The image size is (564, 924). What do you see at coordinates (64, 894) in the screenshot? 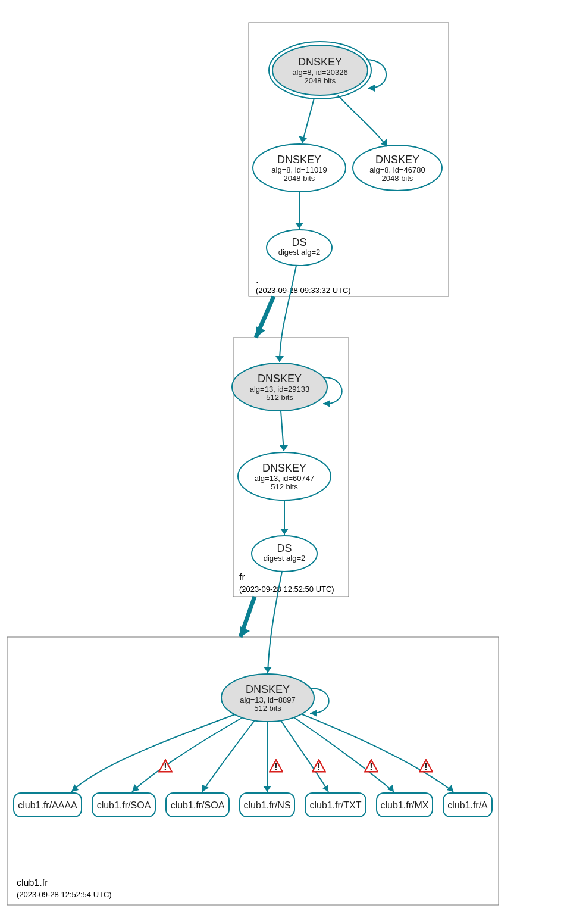
I see `zone-club1-sub: (2023-09-28 12:52:54 UTC)` at bounding box center [64, 894].